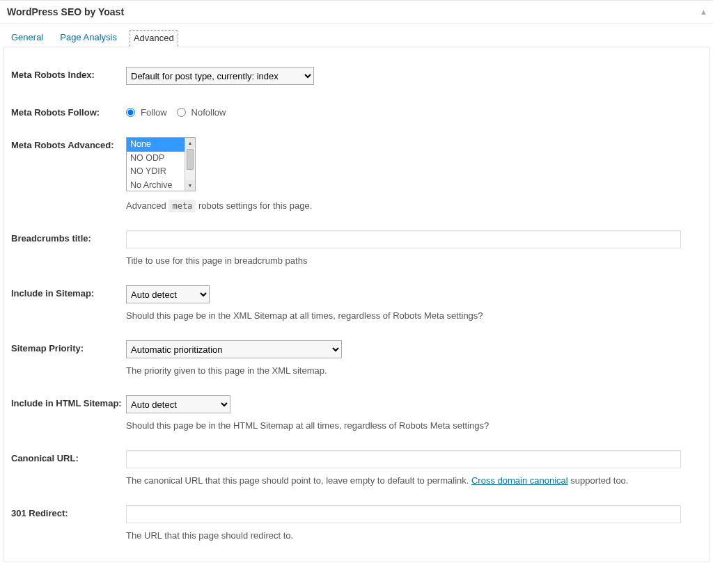 This screenshot has height=588, width=713. What do you see at coordinates (404, 536) in the screenshot?
I see `help-301-redirect: The URL that this page should redirect t…` at bounding box center [404, 536].